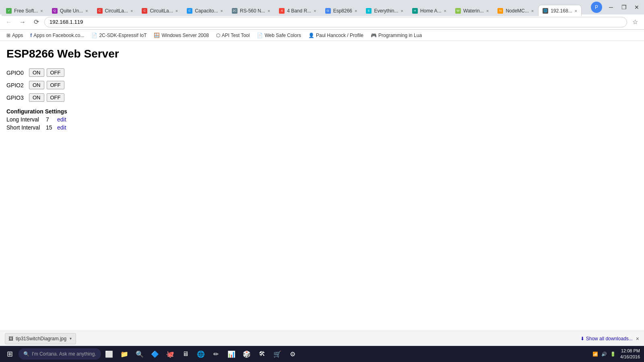 This screenshot has width=644, height=362. What do you see at coordinates (56, 85) in the screenshot?
I see `gpio2-off-button: OFF` at bounding box center [56, 85].